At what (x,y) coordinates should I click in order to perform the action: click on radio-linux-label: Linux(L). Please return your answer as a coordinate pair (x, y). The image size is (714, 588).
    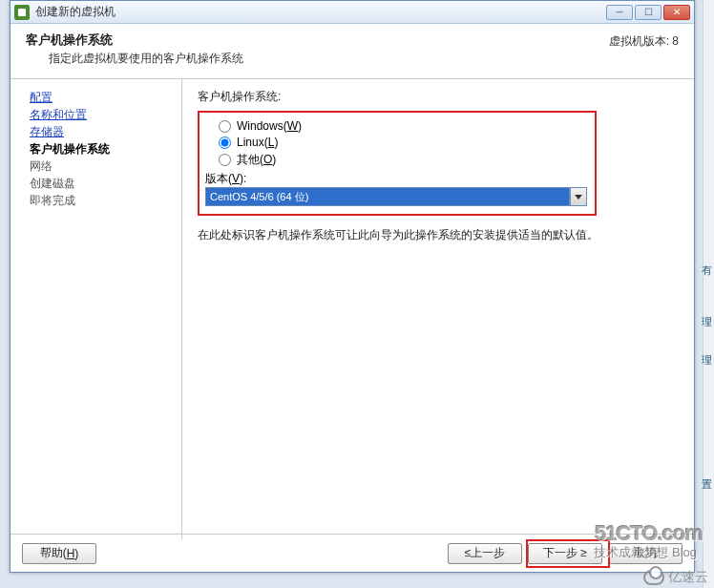
    Looking at the image, I should click on (258, 142).